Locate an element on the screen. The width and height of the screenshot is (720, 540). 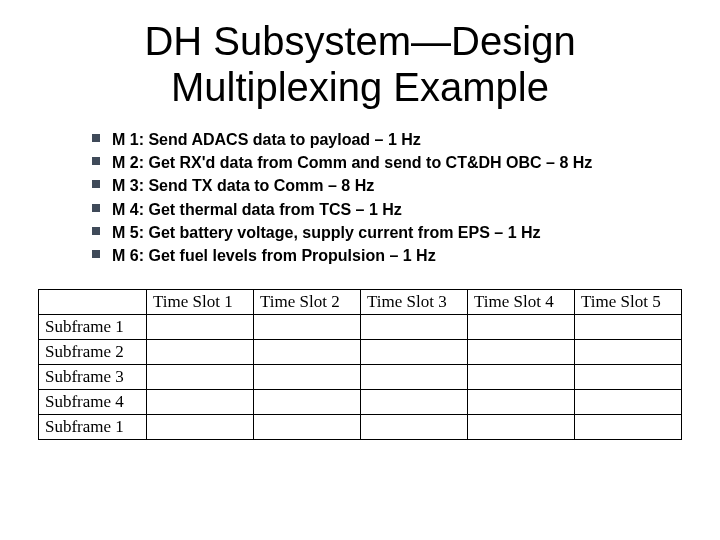
table-header-row: Time Slot 1 Time Slot 2 Time Slot 3 Time… is located at coordinates (360, 302).